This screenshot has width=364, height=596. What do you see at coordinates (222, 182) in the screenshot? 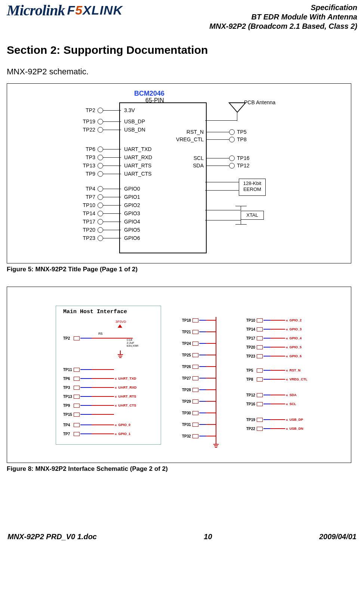
I see `eerom-wire1` at bounding box center [222, 182].